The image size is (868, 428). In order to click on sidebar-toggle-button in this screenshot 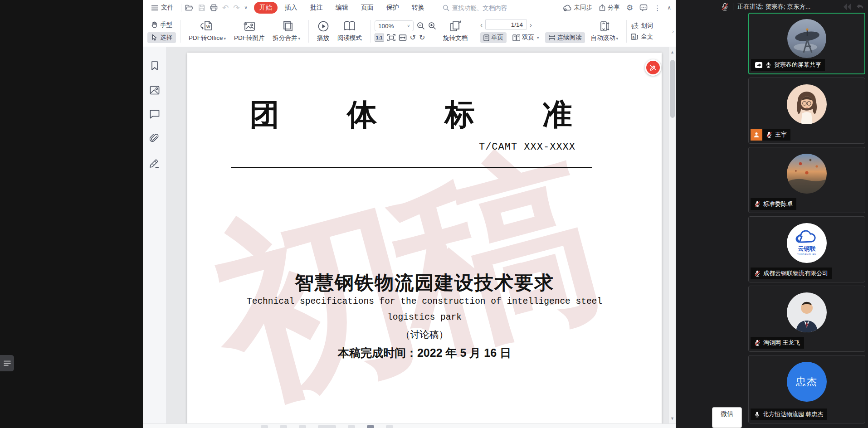, I will do `click(7, 363)`.